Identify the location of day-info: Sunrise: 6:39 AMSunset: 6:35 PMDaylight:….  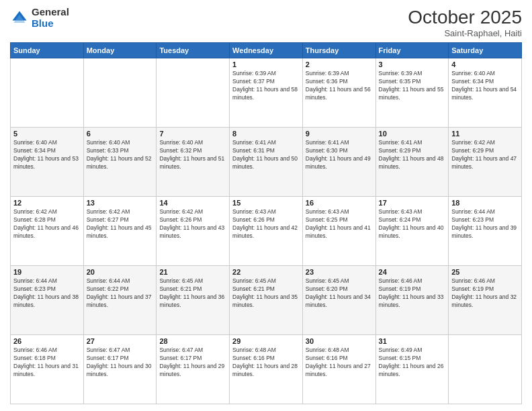
(412, 86).